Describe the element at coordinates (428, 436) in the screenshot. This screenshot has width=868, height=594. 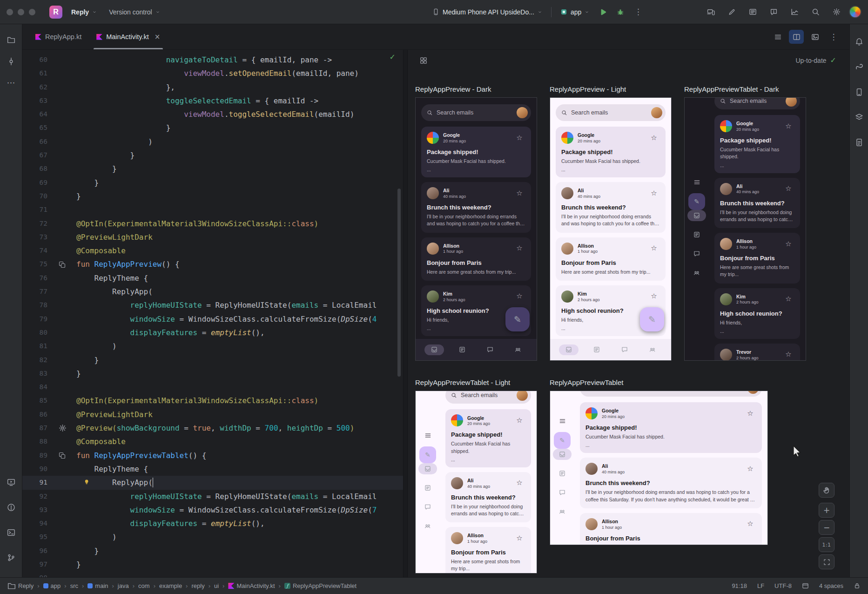
I see `menu-button` at that location.